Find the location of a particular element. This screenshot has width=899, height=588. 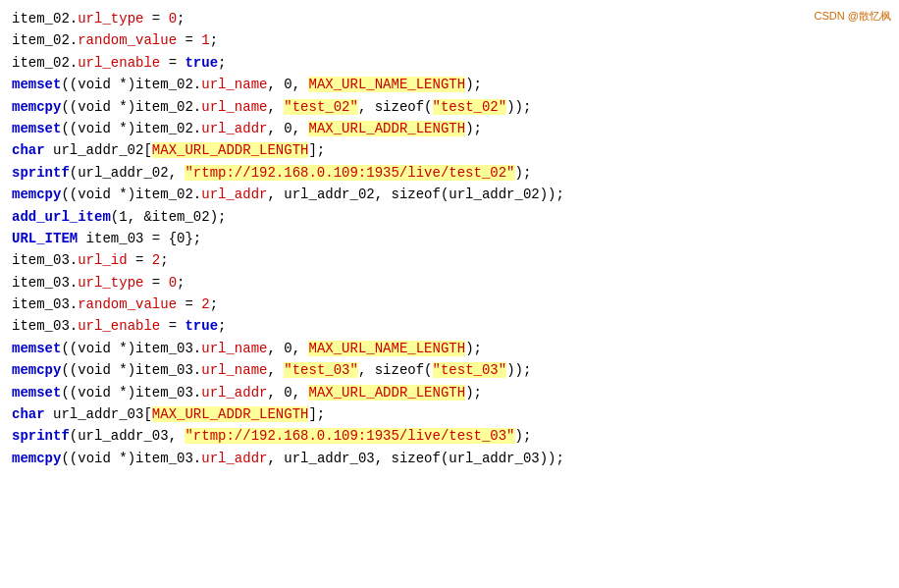

code-segment: (url_addr_03, is located at coordinates (128, 436).